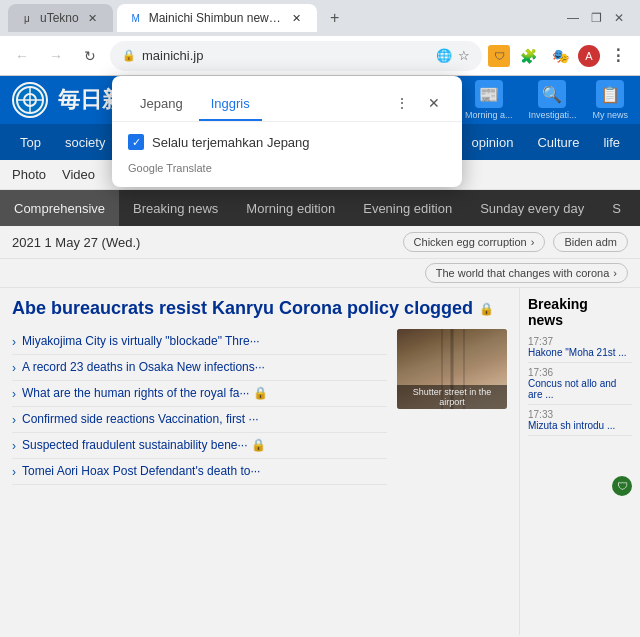 The height and width of the screenshot is (637, 640). What do you see at coordinates (528, 56) in the screenshot?
I see `ext-icon-2: 🧩` at bounding box center [528, 56].